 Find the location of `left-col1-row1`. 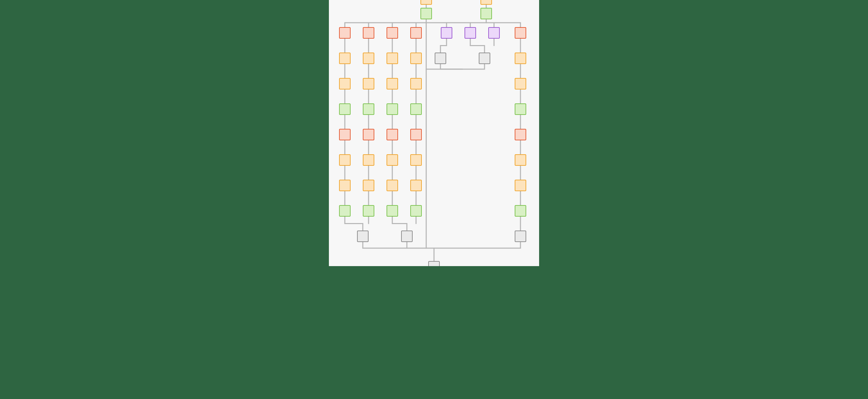

left-col1-row1 is located at coordinates (369, 58).